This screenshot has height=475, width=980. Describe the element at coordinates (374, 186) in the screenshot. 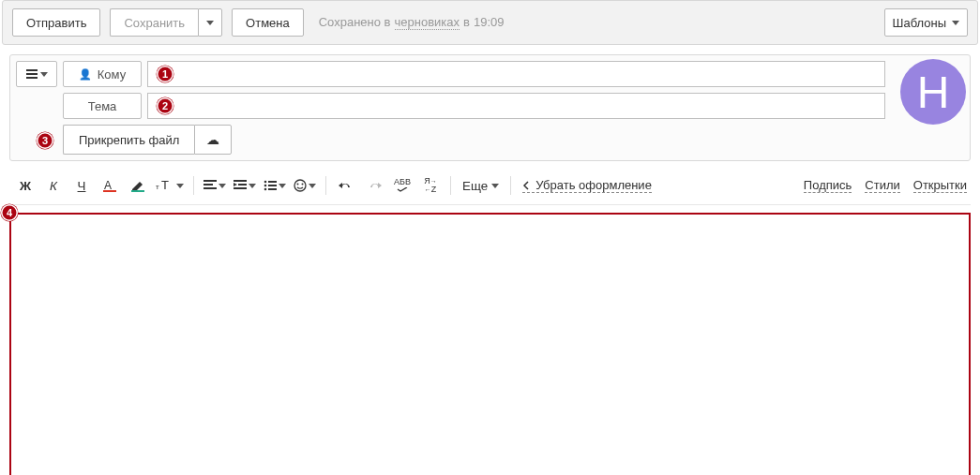

I see `redo-icon` at that location.